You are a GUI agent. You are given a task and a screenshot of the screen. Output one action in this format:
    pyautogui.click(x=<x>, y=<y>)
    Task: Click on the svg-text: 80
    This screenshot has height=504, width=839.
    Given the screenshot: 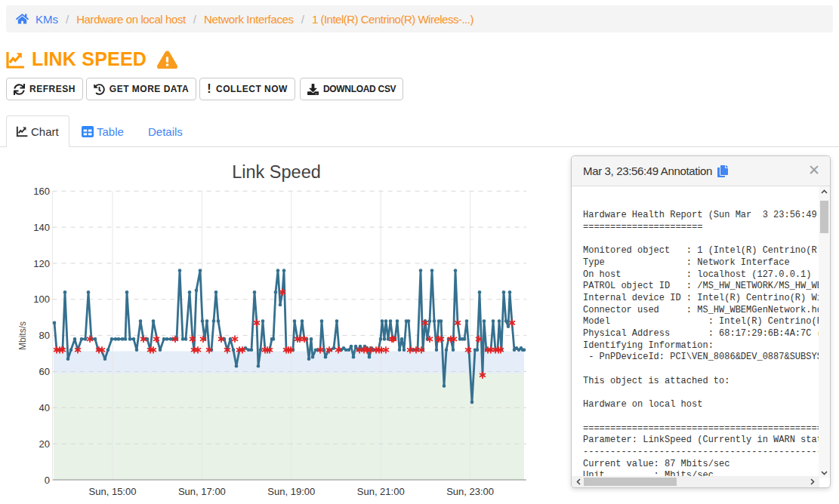 What is the action you would take?
    pyautogui.click(x=45, y=335)
    